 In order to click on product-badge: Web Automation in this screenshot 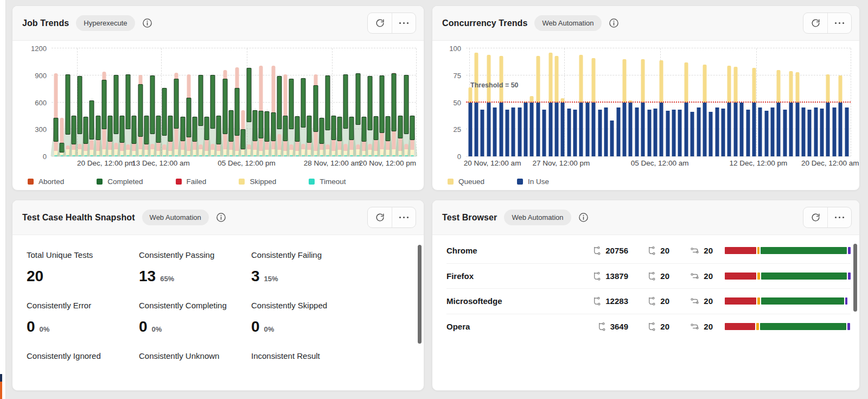, I will do `click(176, 217)`.